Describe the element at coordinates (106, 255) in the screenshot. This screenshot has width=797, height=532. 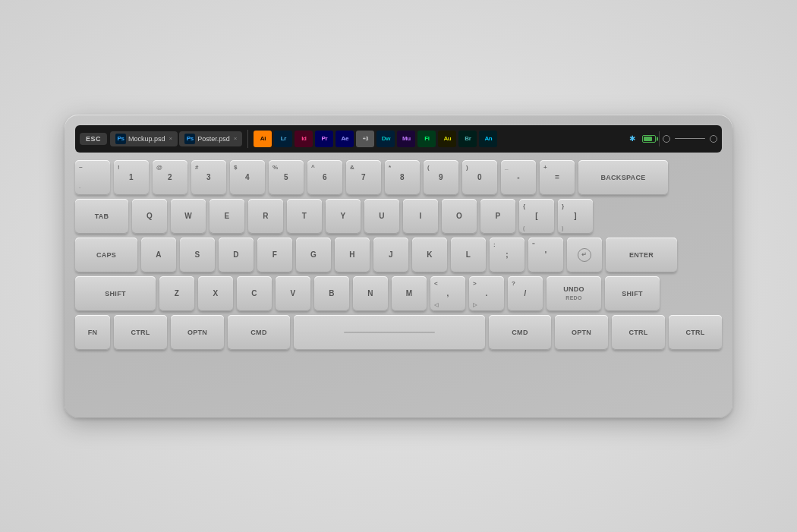
I see `key-caps: CAPS` at that location.